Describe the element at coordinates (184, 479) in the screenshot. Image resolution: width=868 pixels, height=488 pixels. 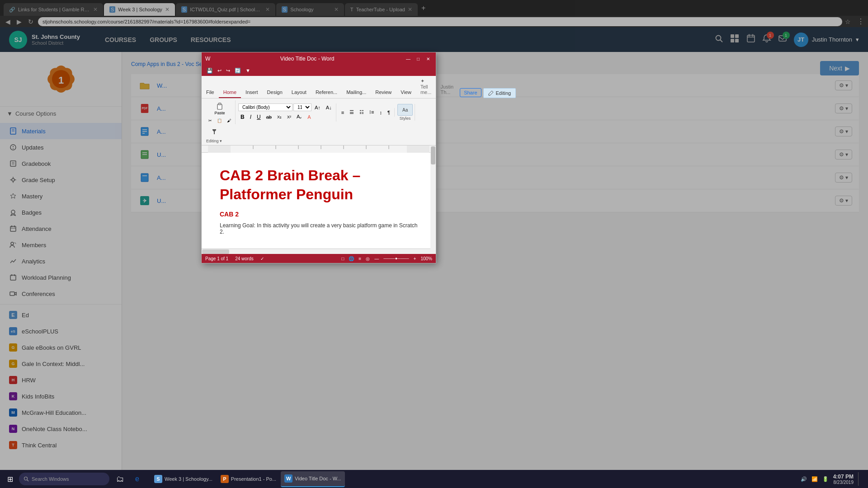
I see `taskbar-item-schoology: S Week 3 | Schoology...` at that location.